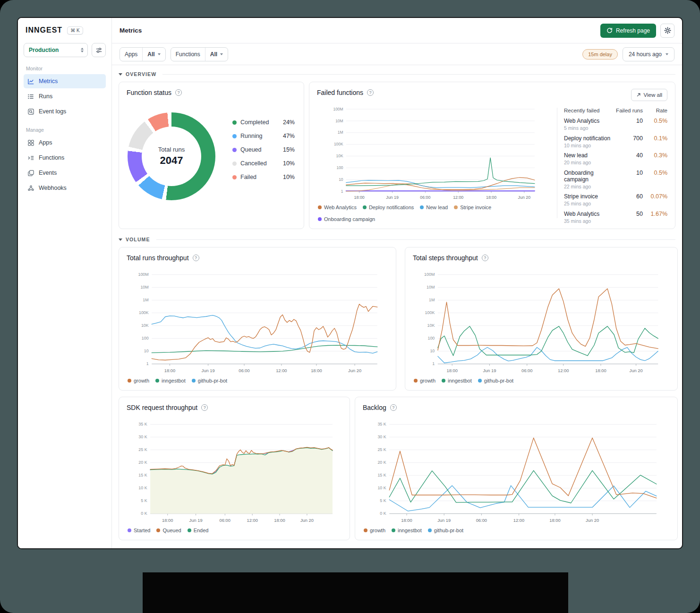 This screenshot has width=700, height=613. What do you see at coordinates (382, 488) in the screenshot?
I see `svg-text: 10 K` at bounding box center [382, 488].